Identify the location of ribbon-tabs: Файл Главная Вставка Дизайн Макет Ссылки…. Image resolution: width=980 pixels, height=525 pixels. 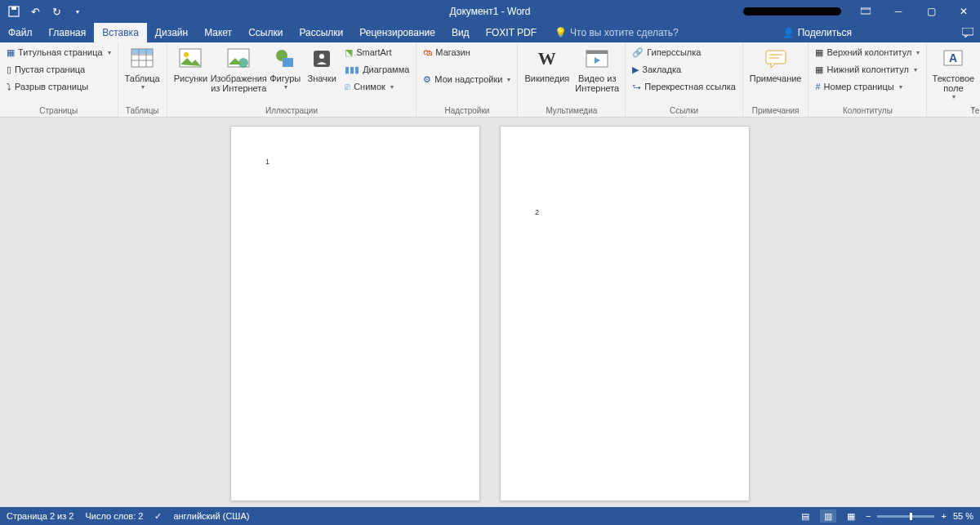
(490, 33).